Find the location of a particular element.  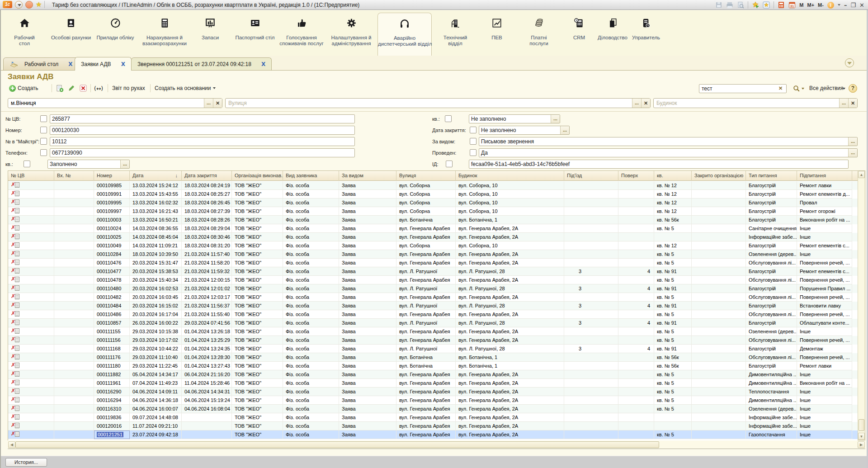

restore-button: ❐ is located at coordinates (853, 5).